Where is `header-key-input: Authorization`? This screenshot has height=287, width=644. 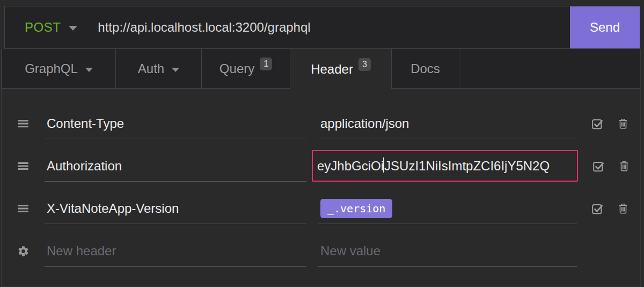
header-key-input: Authorization is located at coordinates (175, 166).